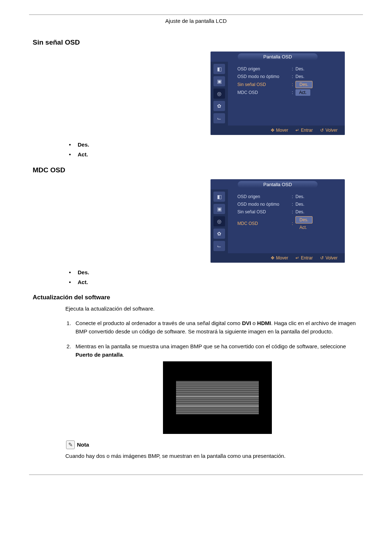 The image size is (392, 554). I want to click on step-1: Conecte el producto al ordenador a travé…, so click(216, 327).